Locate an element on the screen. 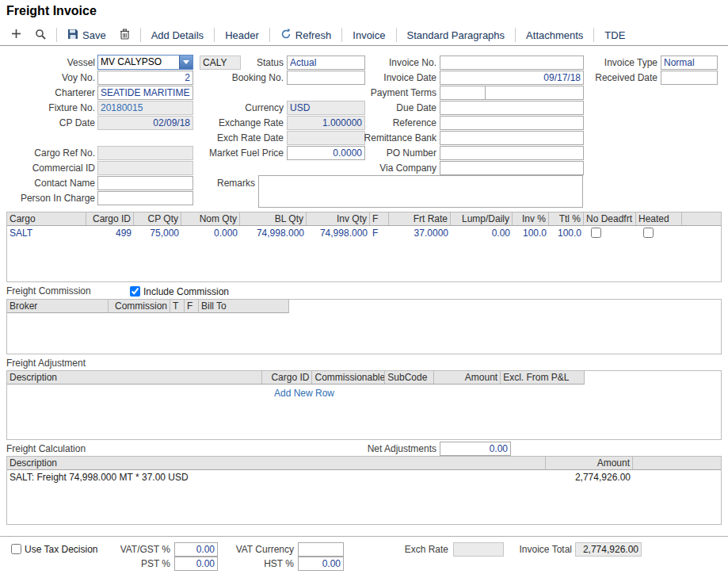  net-adjustments-field: 0.00 is located at coordinates (475, 449).